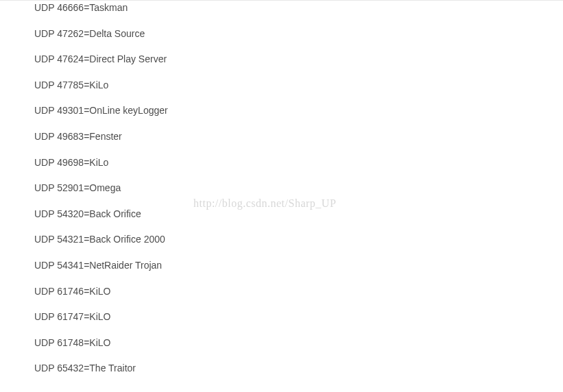  What do you see at coordinates (299, 111) in the screenshot?
I see `list-item: UDP 49301=OnLine keyLogger` at bounding box center [299, 111].